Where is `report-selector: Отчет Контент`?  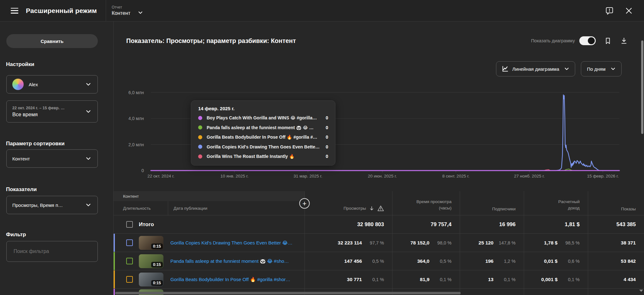
report-selector: Отчет Контент is located at coordinates (127, 11).